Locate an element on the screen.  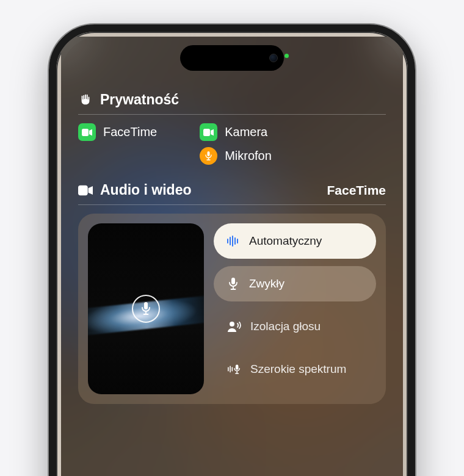
audio-video-title: Audio i wideo is located at coordinates (210, 190).